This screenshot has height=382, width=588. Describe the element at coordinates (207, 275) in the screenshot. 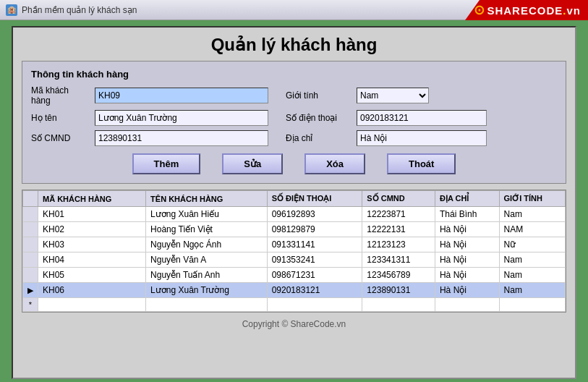

I see `cell-ten: Nguyễn Tuấn Anh` at that location.